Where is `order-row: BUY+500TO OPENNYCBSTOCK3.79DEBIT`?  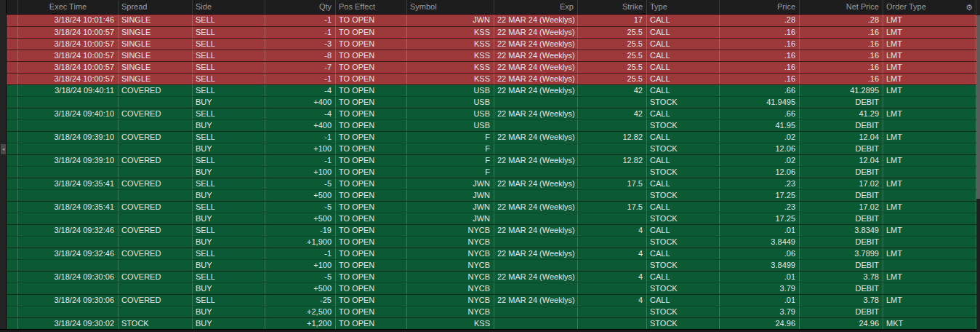
order-row: BUY+500TO OPENNYCBSTOCK3.79DEBIT is located at coordinates (491, 288).